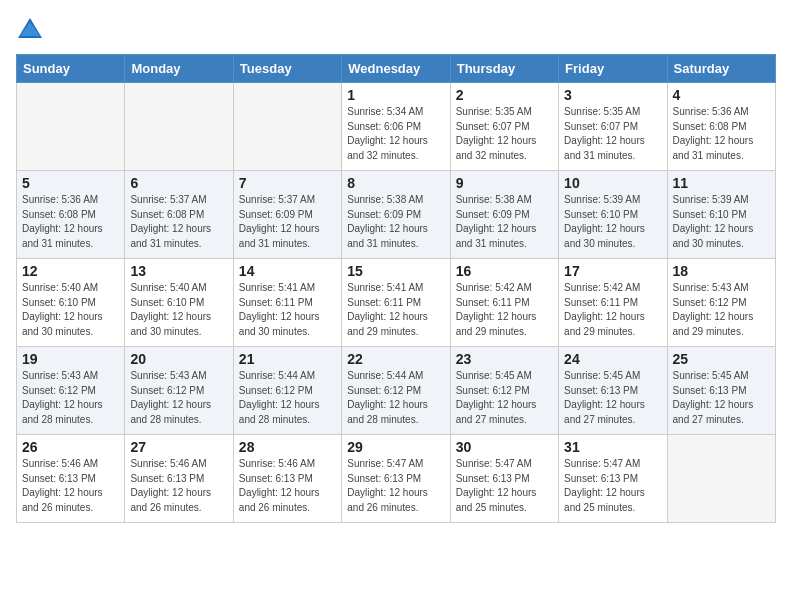  Describe the element at coordinates (71, 391) in the screenshot. I see `calendar-cell: 19Sunrise: 5:43 AM Sunset: 6:12 PM Dayli…` at that location.